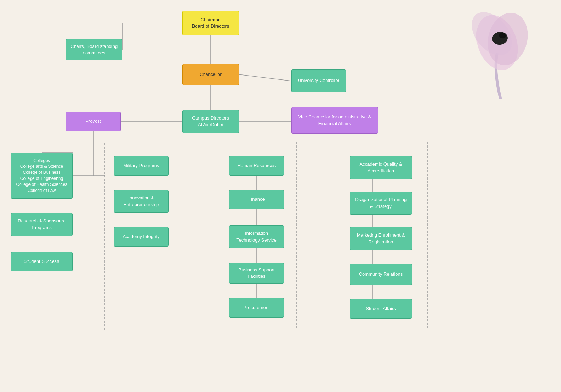  What do you see at coordinates (211, 23) in the screenshot?
I see `chairman-label: ChairmanBoard of Directors` at bounding box center [211, 23].